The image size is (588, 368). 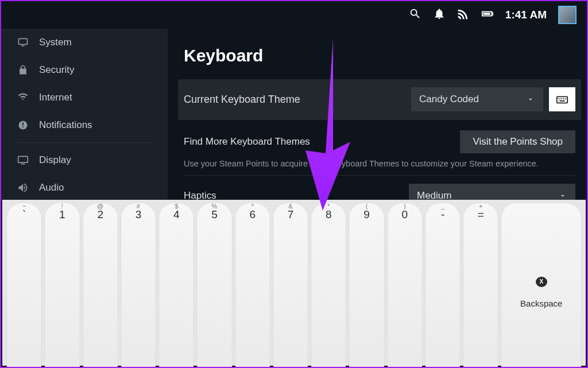 What do you see at coordinates (92, 160) in the screenshot?
I see `sidebar-item-display: Display` at bounding box center [92, 160].